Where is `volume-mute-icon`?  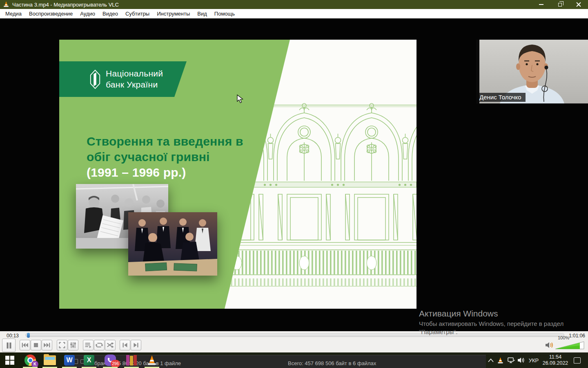 volume-mute-icon is located at coordinates (550, 345).